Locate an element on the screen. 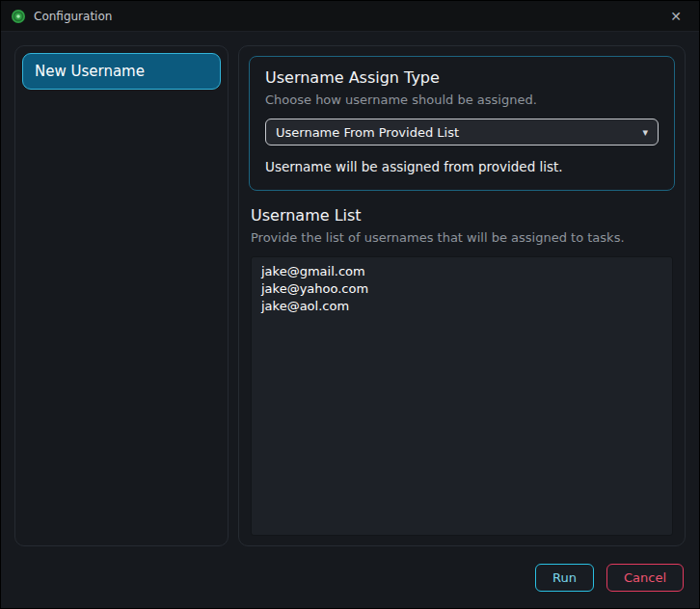 The image size is (700, 609). chevron-down-icon: ▾ is located at coordinates (645, 133).